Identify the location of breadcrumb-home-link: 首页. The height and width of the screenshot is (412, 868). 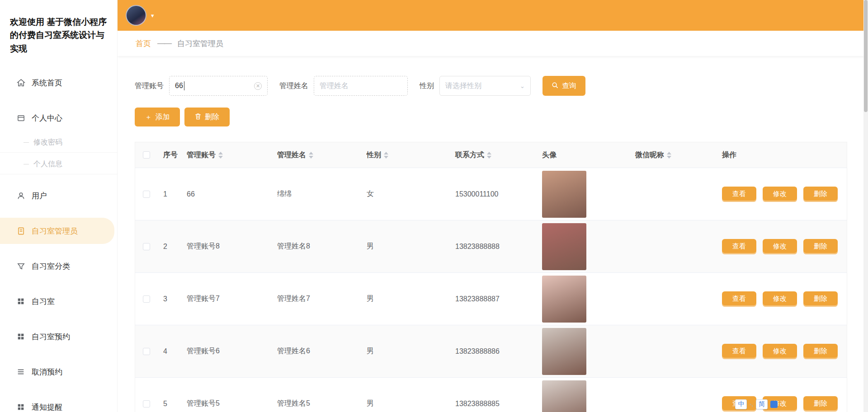
(143, 43).